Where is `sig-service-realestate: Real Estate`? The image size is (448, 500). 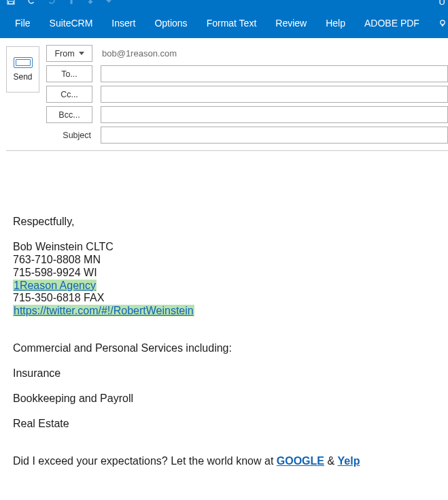 sig-service-realestate: Real Estate is located at coordinates (227, 424).